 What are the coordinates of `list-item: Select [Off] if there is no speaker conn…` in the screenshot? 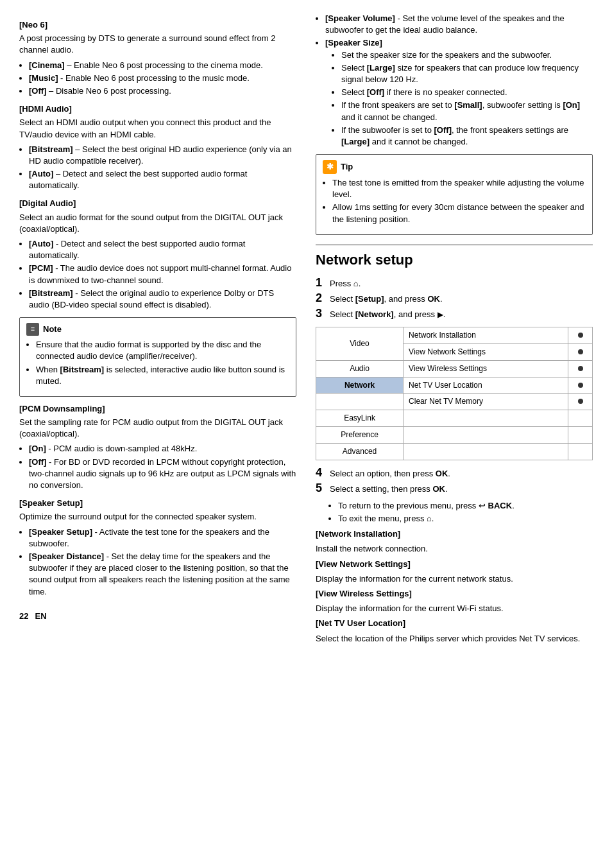 It's located at (467, 92).